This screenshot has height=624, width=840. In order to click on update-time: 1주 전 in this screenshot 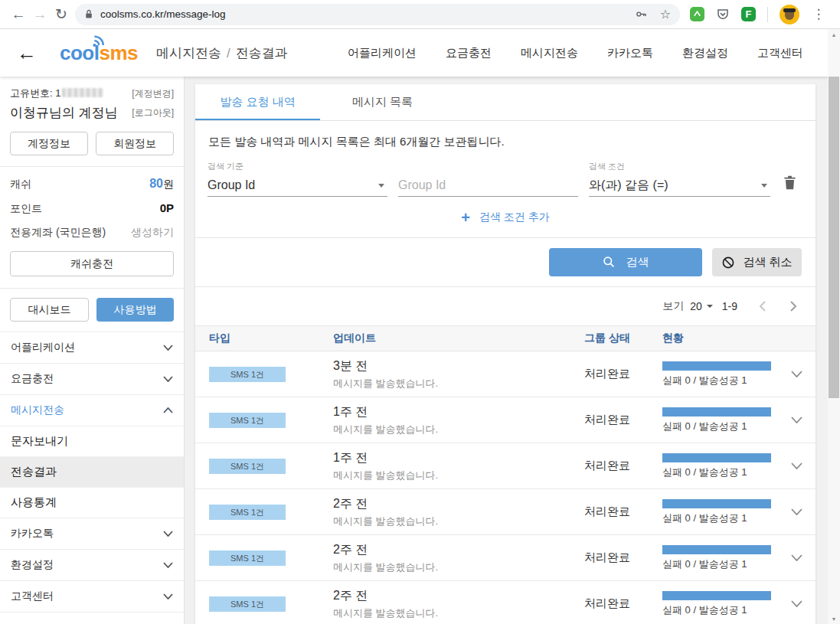, I will do `click(459, 458)`.